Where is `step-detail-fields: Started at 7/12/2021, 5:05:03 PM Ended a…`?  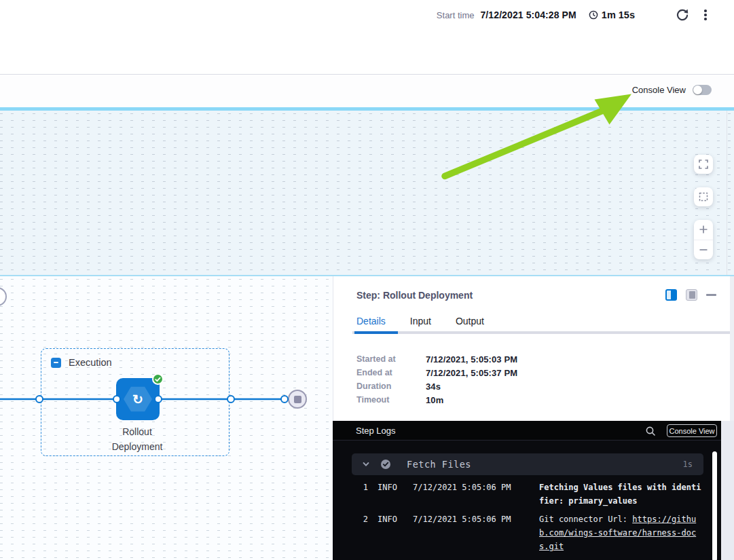
step-detail-fields: Started at 7/12/2021, 5:05:03 PM Ended a… is located at coordinates (437, 379).